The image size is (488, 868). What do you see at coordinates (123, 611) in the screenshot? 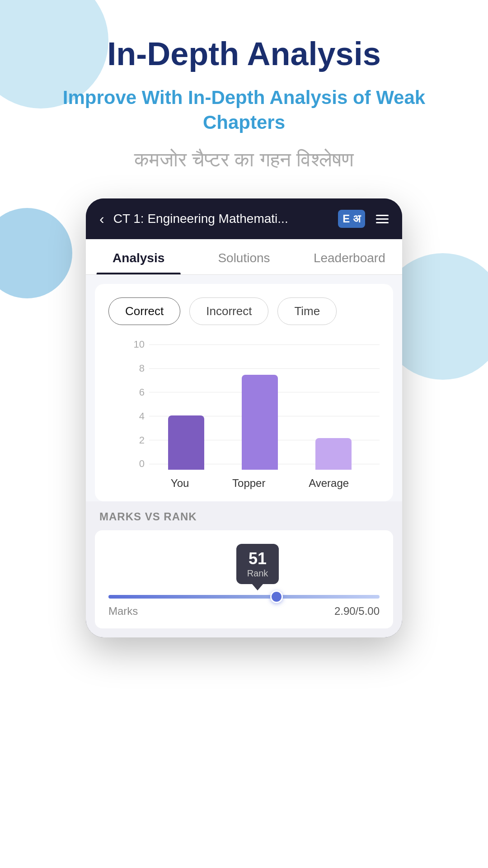
I see `marks-label: Marks` at bounding box center [123, 611].